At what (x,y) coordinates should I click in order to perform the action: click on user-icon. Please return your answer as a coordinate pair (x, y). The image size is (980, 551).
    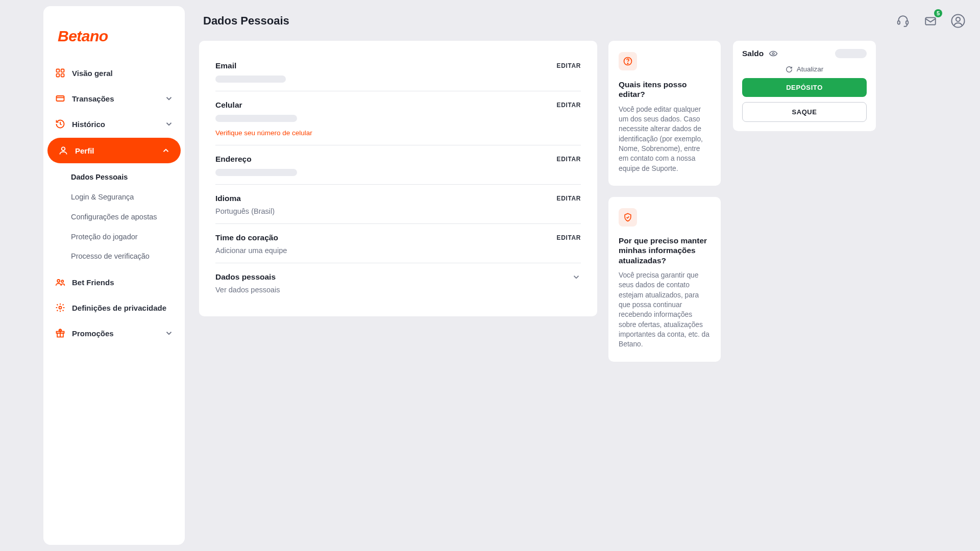
    Looking at the image, I should click on (63, 151).